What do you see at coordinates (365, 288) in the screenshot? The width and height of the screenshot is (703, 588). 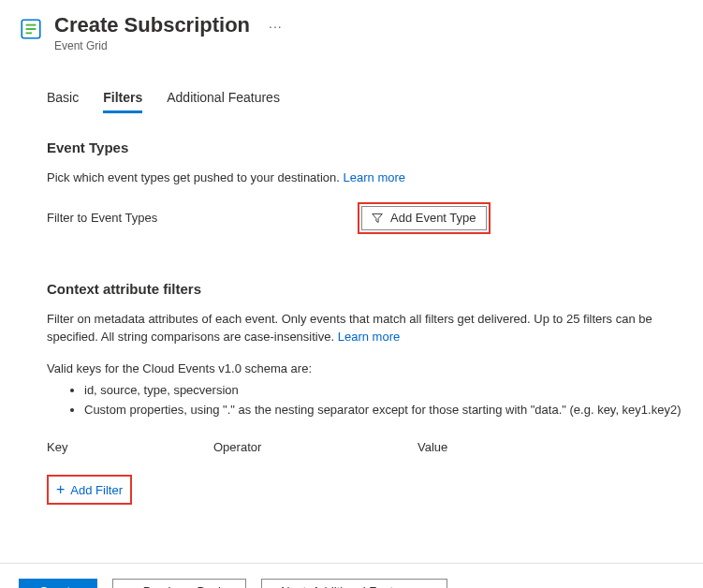 I see `context-filters-heading: Context attribute filters` at bounding box center [365, 288].